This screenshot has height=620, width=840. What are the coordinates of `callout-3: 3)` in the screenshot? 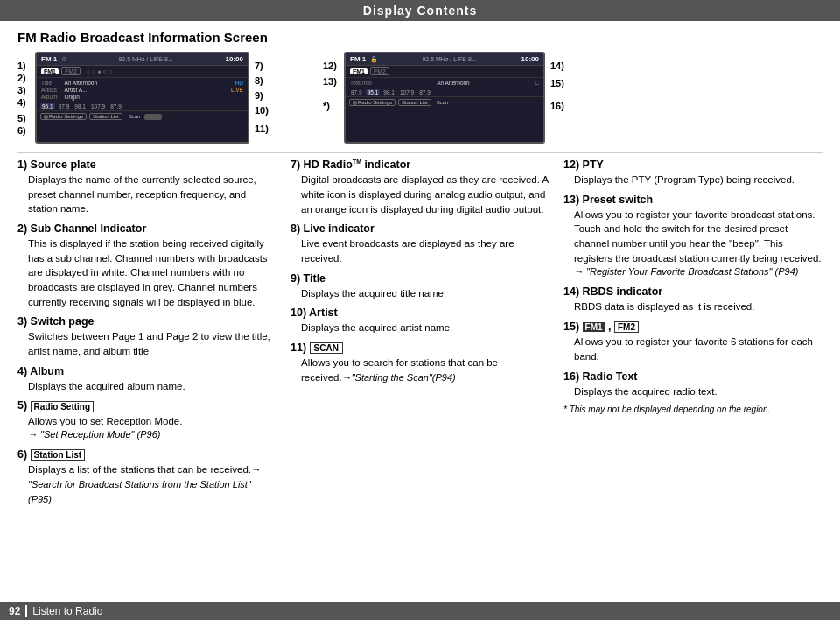 It's located at (25, 90).